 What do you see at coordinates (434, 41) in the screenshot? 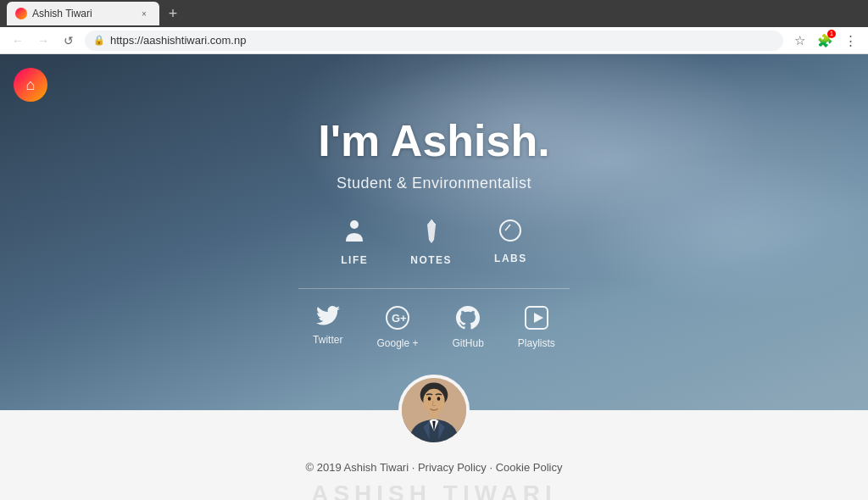
I see `url-input: 🔒 https://aashishtiwari.com.np` at bounding box center [434, 41].